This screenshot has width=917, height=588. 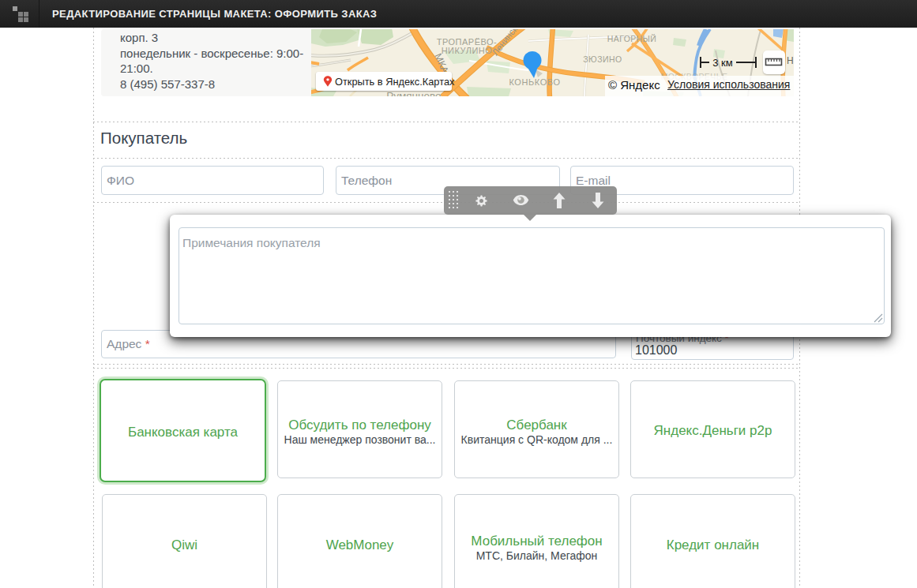 What do you see at coordinates (723, 63) in the screenshot?
I see `svg-text: 3 км` at bounding box center [723, 63].